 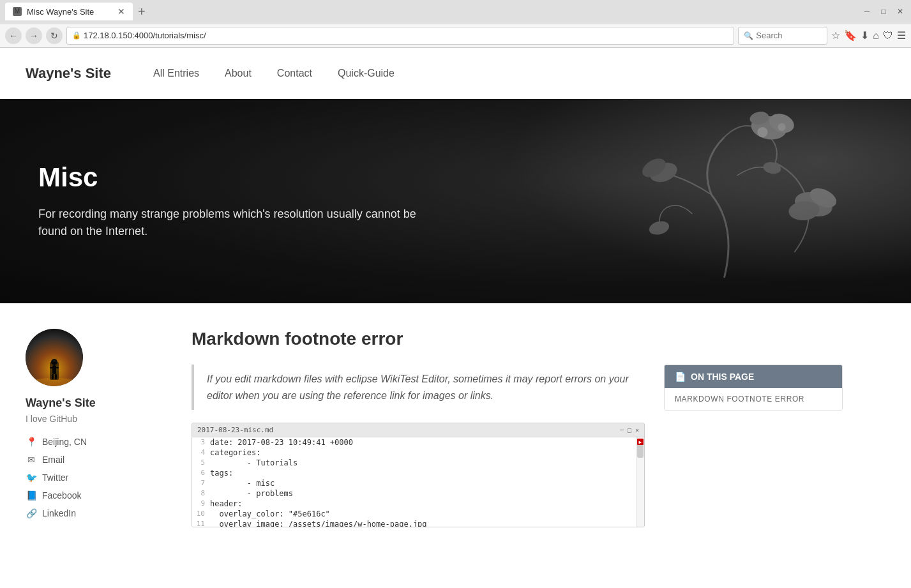 What do you see at coordinates (54, 358) in the screenshot?
I see `avatar` at bounding box center [54, 358].